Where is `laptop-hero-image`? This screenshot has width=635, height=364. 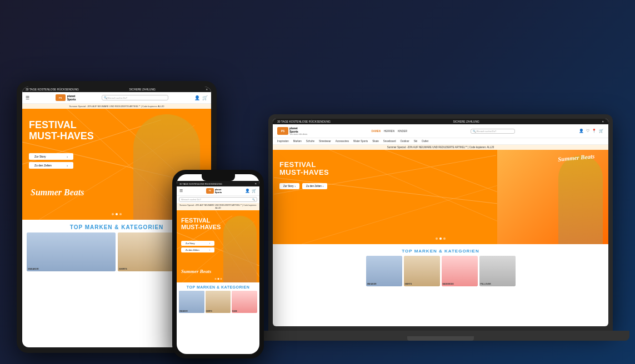
laptop-hero-image is located at coordinates (553, 197).